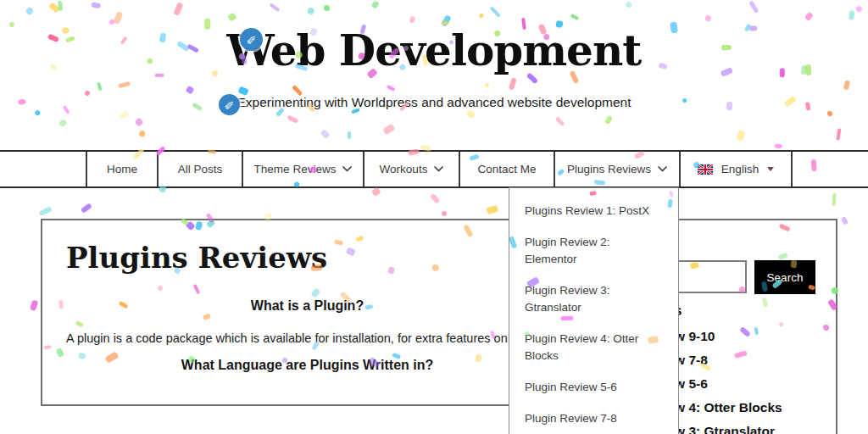  I want to click on article-subheading-what-is-a-plugin: What is a Plugin?, so click(307, 306).